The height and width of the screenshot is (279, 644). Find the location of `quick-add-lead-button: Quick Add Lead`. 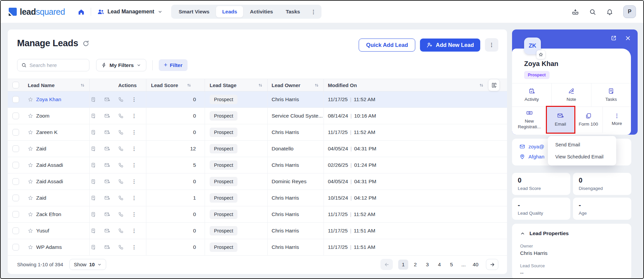

quick-add-lead-button: Quick Add Lead is located at coordinates (387, 45).